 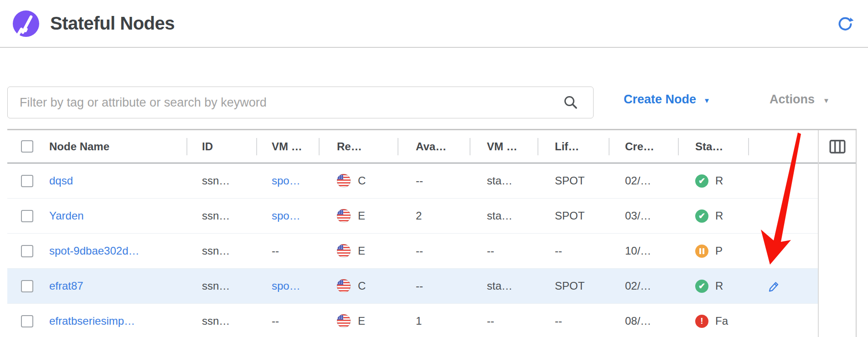 I want to click on created-cell: 02/…, so click(x=643, y=286).